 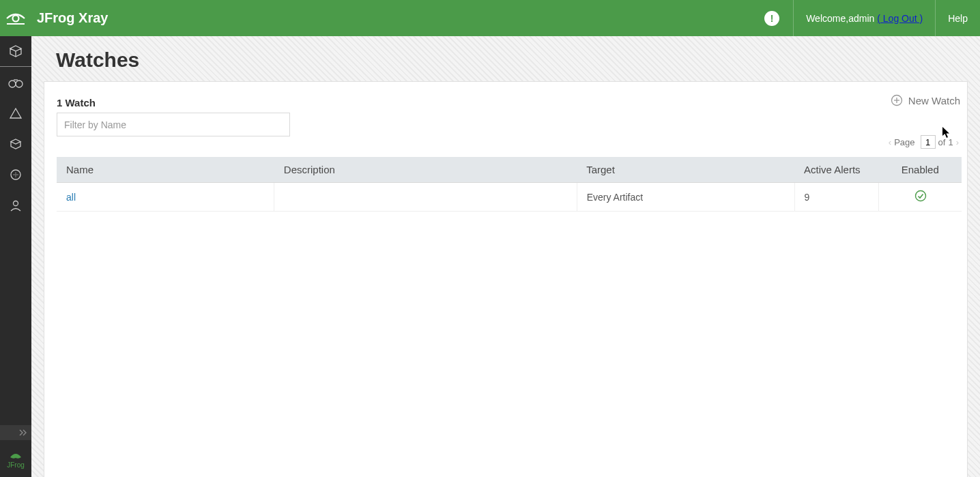 What do you see at coordinates (685, 197) in the screenshot?
I see `cell-target: Every Artifact` at bounding box center [685, 197].